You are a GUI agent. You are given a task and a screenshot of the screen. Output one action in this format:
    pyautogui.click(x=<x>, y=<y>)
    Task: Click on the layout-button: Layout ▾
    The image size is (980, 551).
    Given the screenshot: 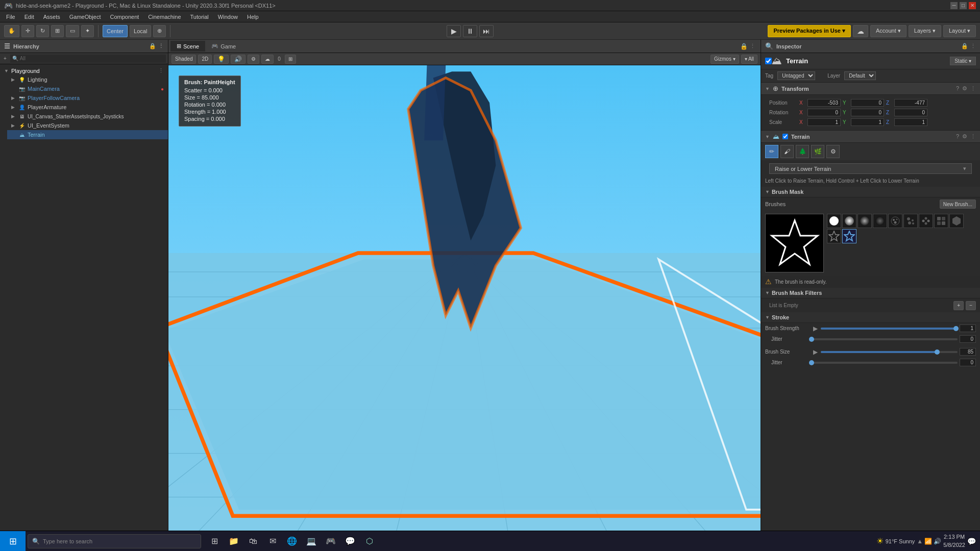 What is the action you would take?
    pyautogui.click(x=960, y=31)
    